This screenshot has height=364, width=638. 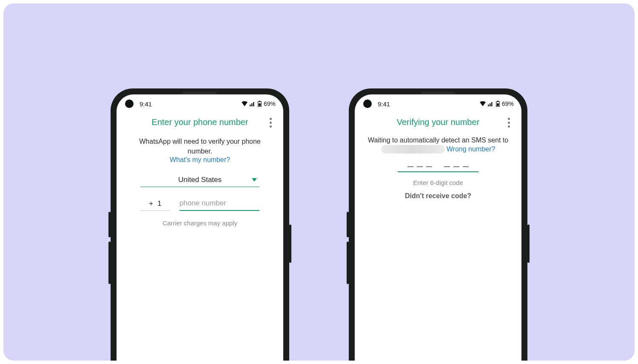 I want to click on verify-description: WhatsApp will need to verify your phone …, so click(x=200, y=146).